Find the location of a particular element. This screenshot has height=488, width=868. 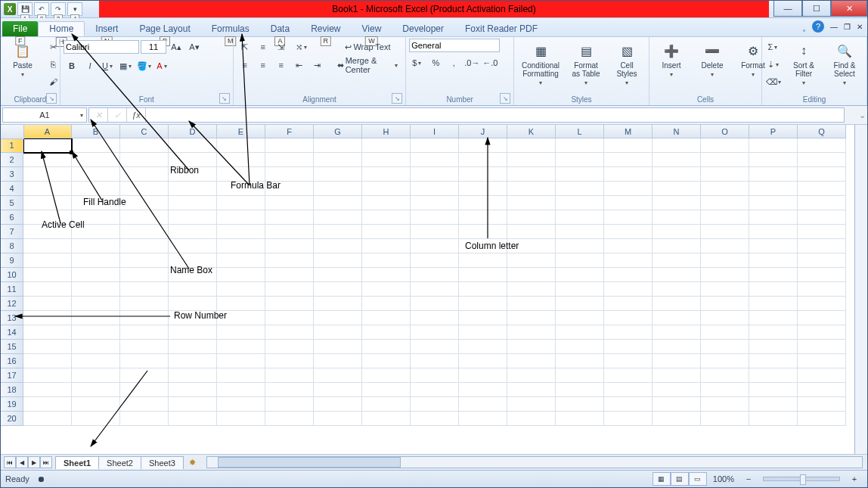

align-left-button: ≡ is located at coordinates (245, 65).